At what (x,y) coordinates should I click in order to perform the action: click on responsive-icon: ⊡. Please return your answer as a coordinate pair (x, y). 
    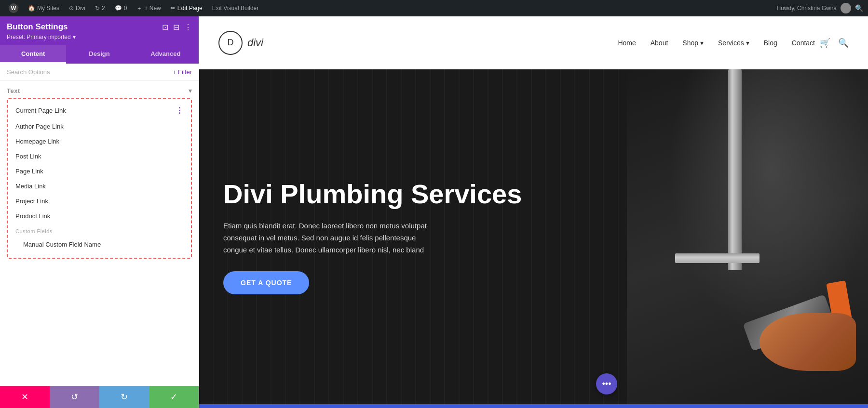
    Looking at the image, I should click on (165, 27).